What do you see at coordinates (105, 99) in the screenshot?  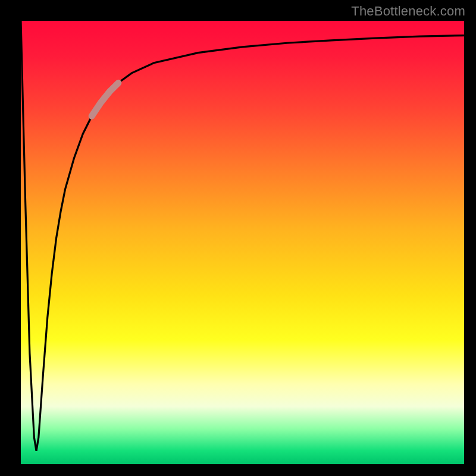 I see `curve-highlight` at bounding box center [105, 99].